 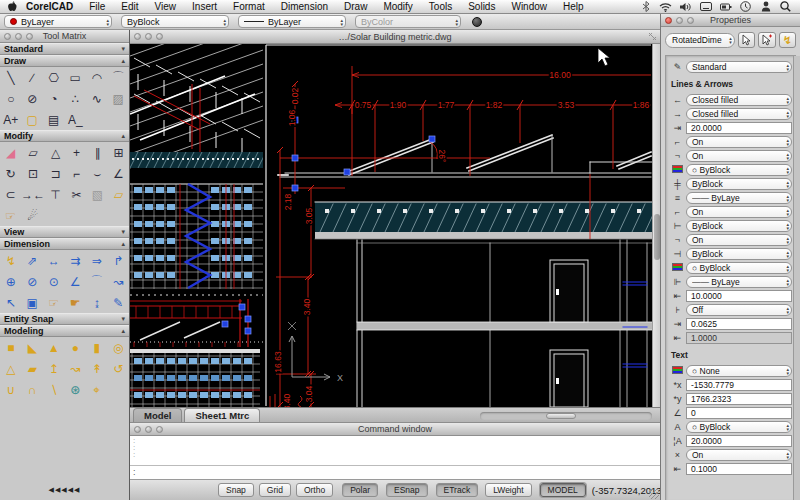 What do you see at coordinates (10, 174) in the screenshot?
I see `rotate-icon: ↻` at bounding box center [10, 174].